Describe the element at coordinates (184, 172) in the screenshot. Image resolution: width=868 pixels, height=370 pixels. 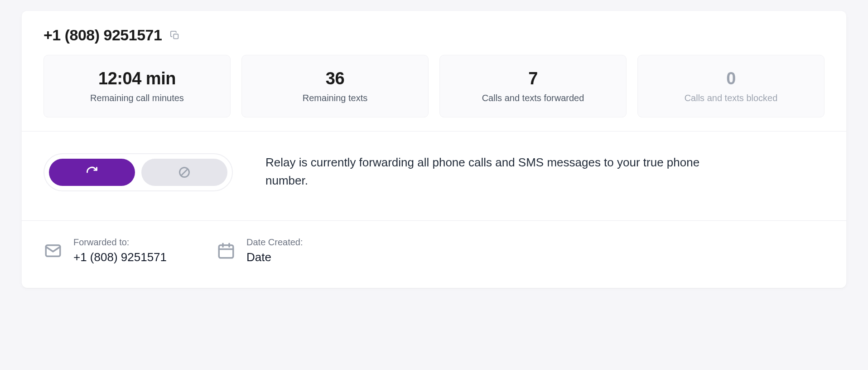
I see `block-icon` at that location.